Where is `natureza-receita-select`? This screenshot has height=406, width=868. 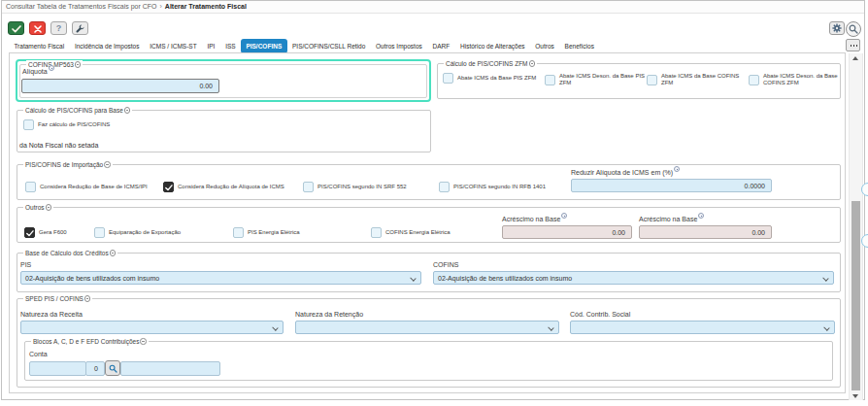
natureza-receita-select is located at coordinates (151, 327).